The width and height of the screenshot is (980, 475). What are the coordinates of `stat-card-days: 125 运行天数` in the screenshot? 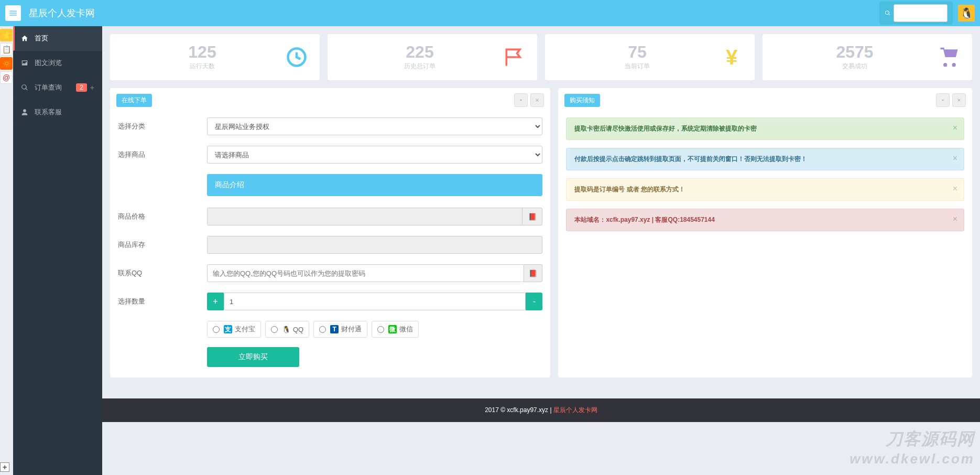 It's located at (215, 57).